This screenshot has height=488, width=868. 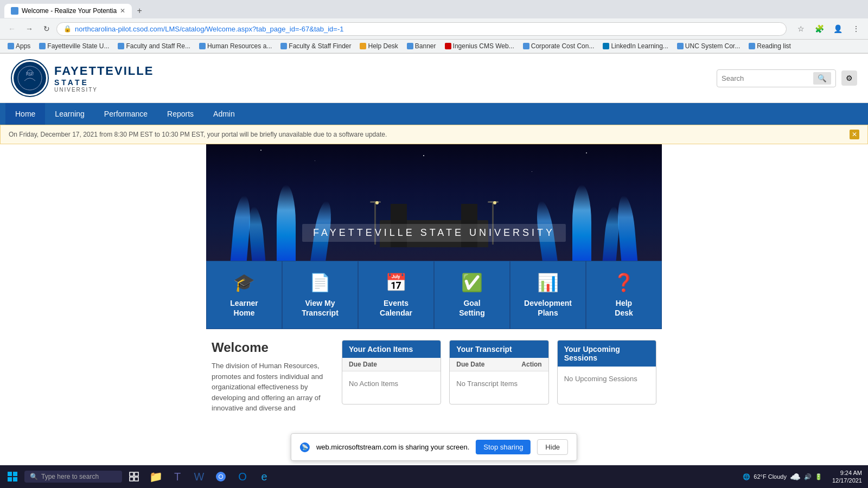 What do you see at coordinates (316, 46) in the screenshot?
I see `bookmark-finder: Faculty & Staff Finder` at bounding box center [316, 46].